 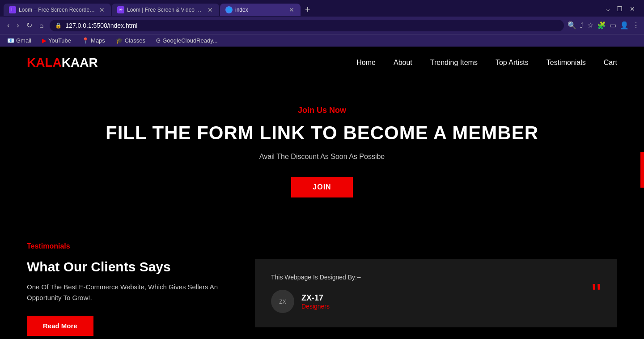 What do you see at coordinates (131, 40) in the screenshot?
I see `bookmark-classes: 🎓 Classes` at bounding box center [131, 40].